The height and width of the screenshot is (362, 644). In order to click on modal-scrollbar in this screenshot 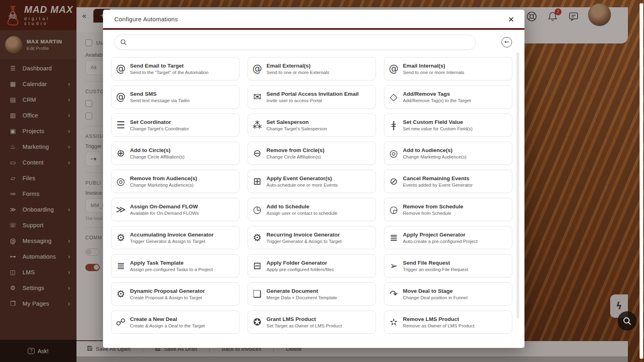, I will do `click(518, 185)`.